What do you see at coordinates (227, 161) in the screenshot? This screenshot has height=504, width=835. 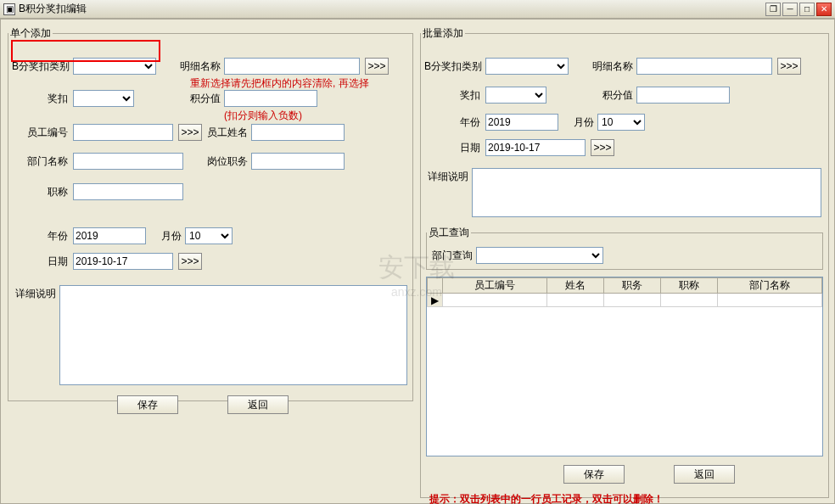 I see `label-position: 岗位职务` at bounding box center [227, 161].